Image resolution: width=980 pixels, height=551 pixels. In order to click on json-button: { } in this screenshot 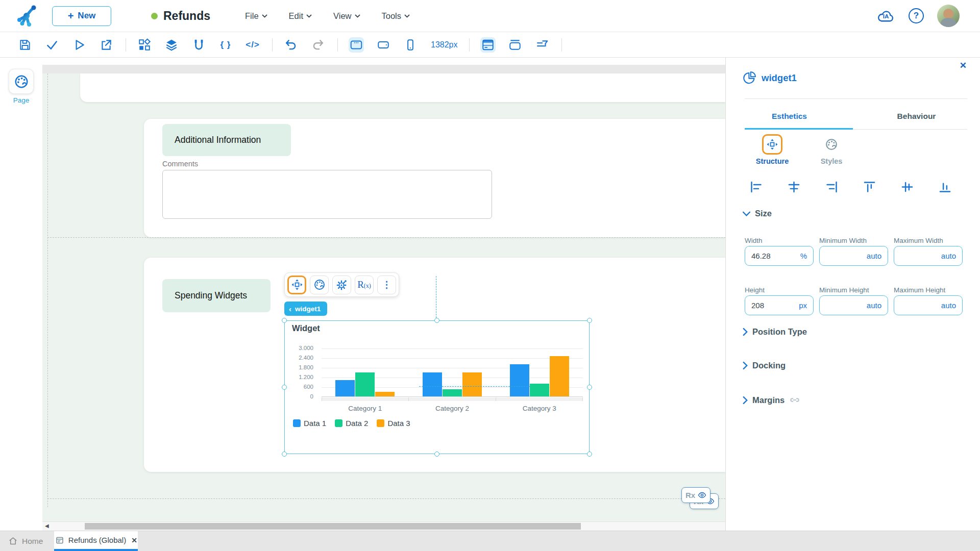, I will do `click(226, 45)`.